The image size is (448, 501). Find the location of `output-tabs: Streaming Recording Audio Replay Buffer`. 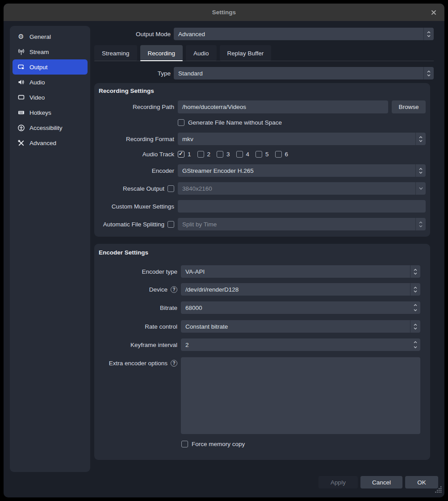

output-tabs: Streaming Recording Audio Replay Buffer is located at coordinates (183, 53).